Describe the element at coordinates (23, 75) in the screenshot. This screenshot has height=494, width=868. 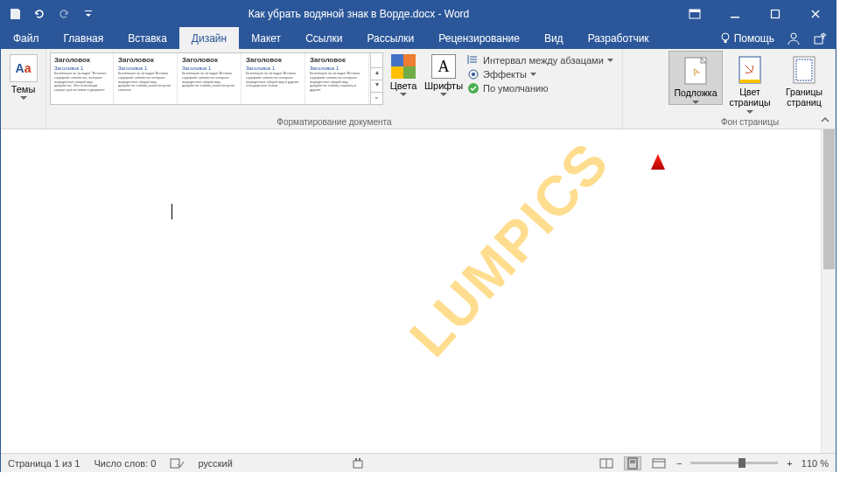
I see `themes-button: Aa Темы` at that location.